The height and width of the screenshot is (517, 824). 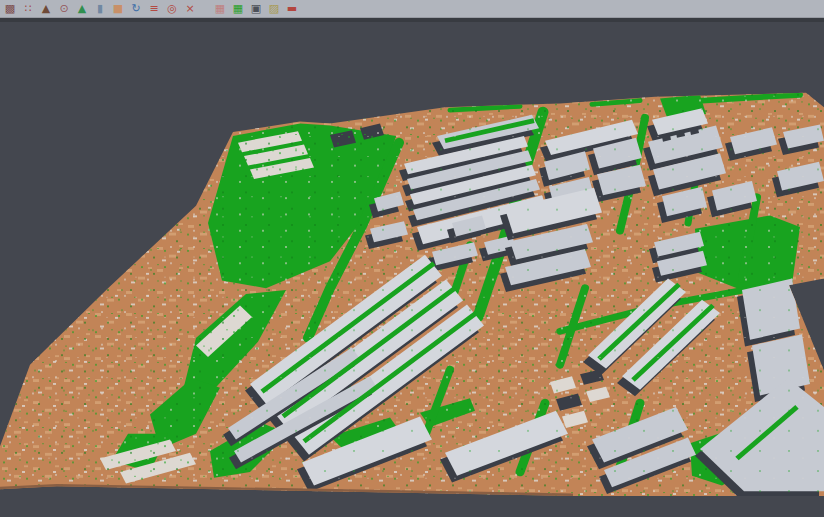 What do you see at coordinates (256, 8) in the screenshot?
I see `camera-view-button: ▣` at bounding box center [256, 8].